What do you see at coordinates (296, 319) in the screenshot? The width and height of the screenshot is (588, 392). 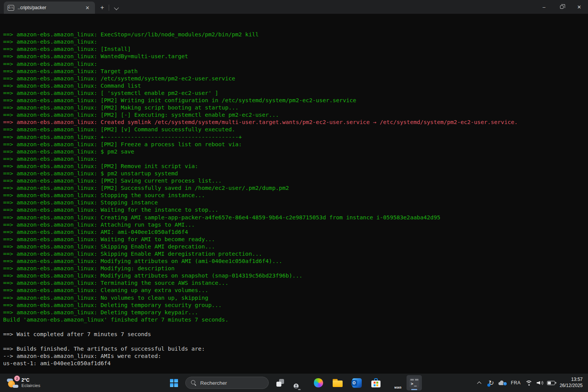 I see `terminal-line: Build 'amazon-ebs.amazon_linux' finished…` at bounding box center [296, 319].